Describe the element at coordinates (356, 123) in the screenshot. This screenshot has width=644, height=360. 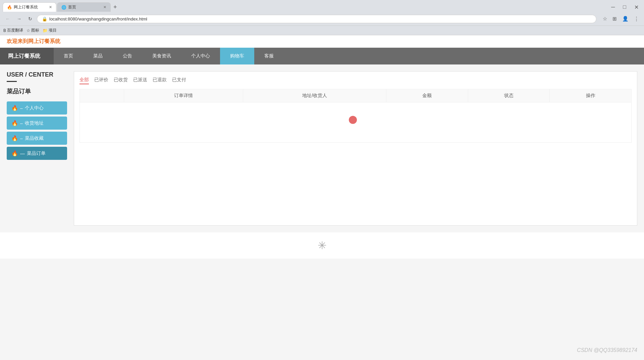
I see `empty-row` at that location.